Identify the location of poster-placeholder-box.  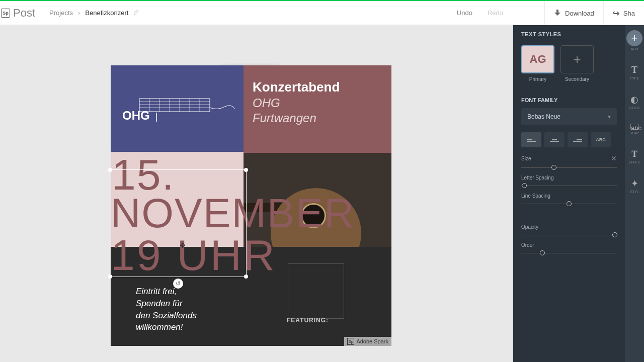
(316, 291).